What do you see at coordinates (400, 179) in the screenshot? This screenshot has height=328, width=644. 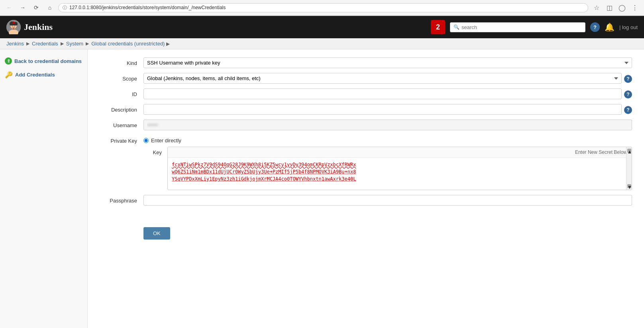 I see `key-line-3: YSqVYPDxXmLiy1EpyNz3zh1iGdkjojmXrMCJA4co…` at bounding box center [400, 179].